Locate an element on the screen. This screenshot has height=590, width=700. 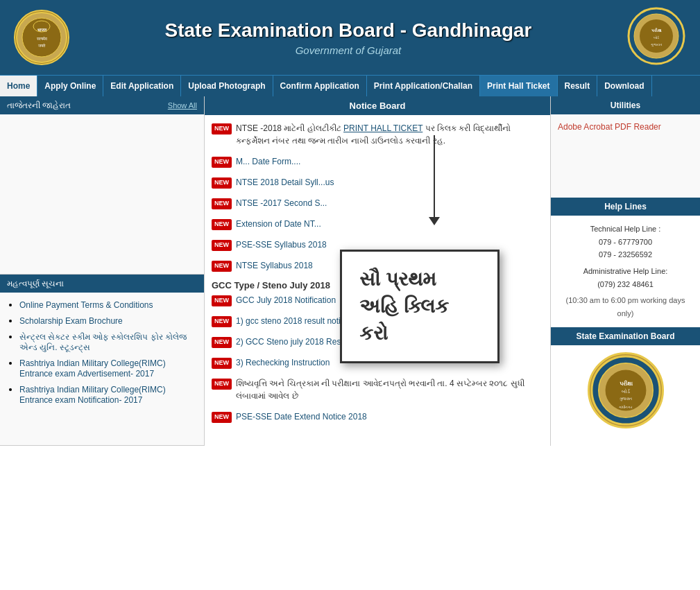
scholarship-notice: NEW શિષ્યવૃત્તિ અને ચિત્રકામ ની પરીક્ષાન… is located at coordinates (377, 390).